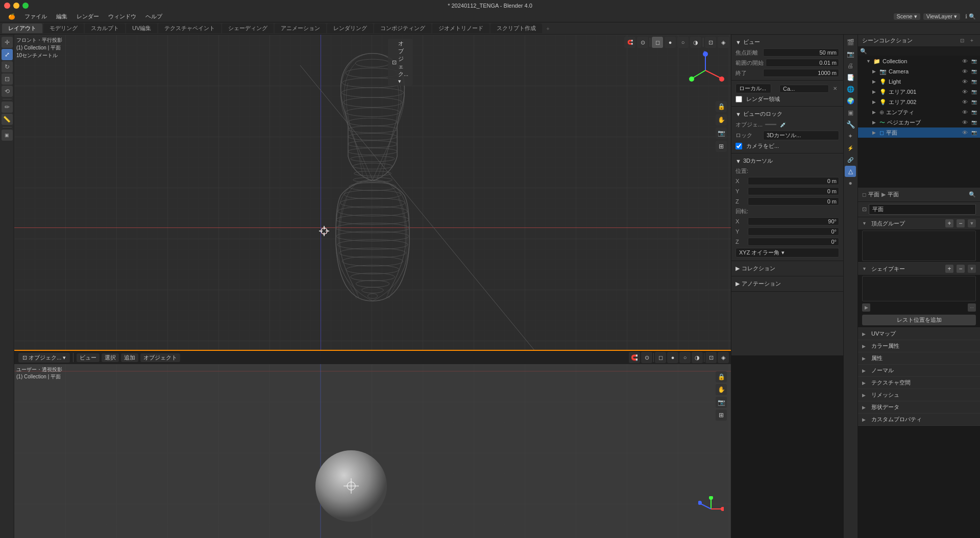 The height and width of the screenshot is (538, 980). What do you see at coordinates (88, 358) in the screenshot?
I see `bottom-view-menu: ビュー` at bounding box center [88, 358].